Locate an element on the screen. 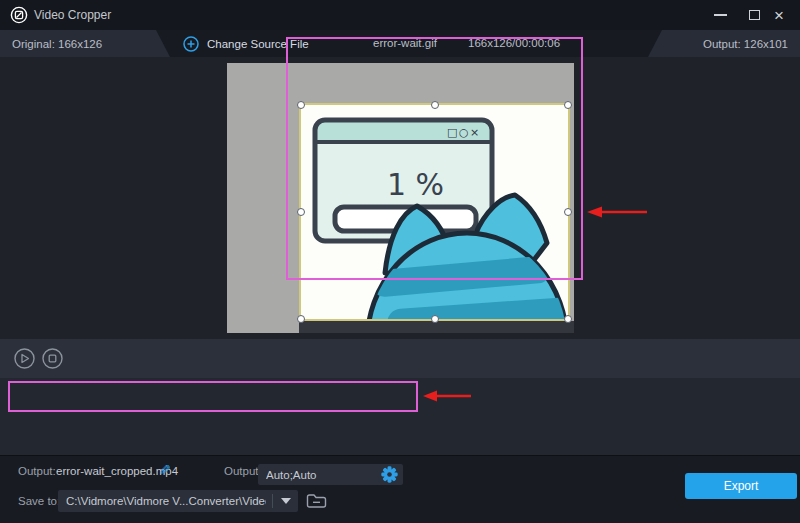 This screenshot has width=800, height=523. chevron-down-icon is located at coordinates (286, 501).